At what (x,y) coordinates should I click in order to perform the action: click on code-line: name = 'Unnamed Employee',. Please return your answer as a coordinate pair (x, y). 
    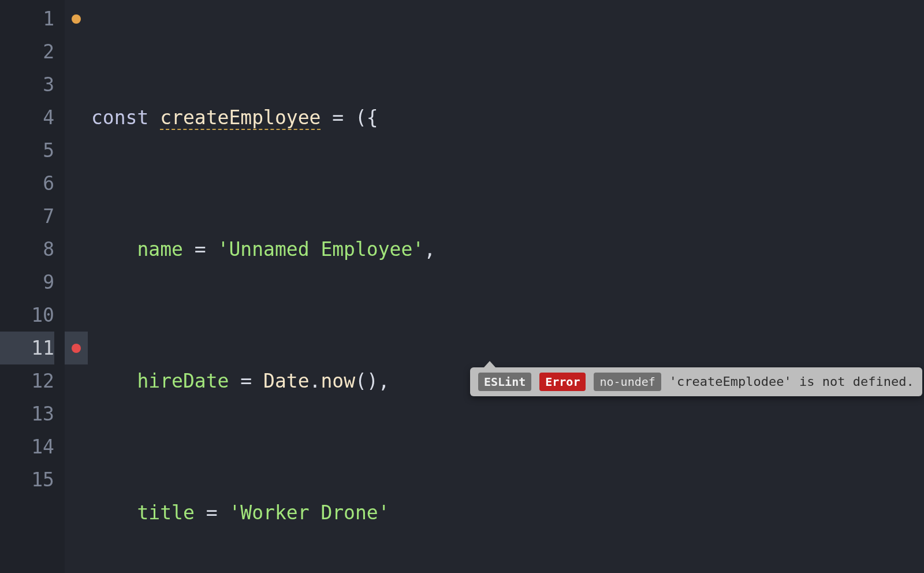
    Looking at the image, I should click on (506, 250).